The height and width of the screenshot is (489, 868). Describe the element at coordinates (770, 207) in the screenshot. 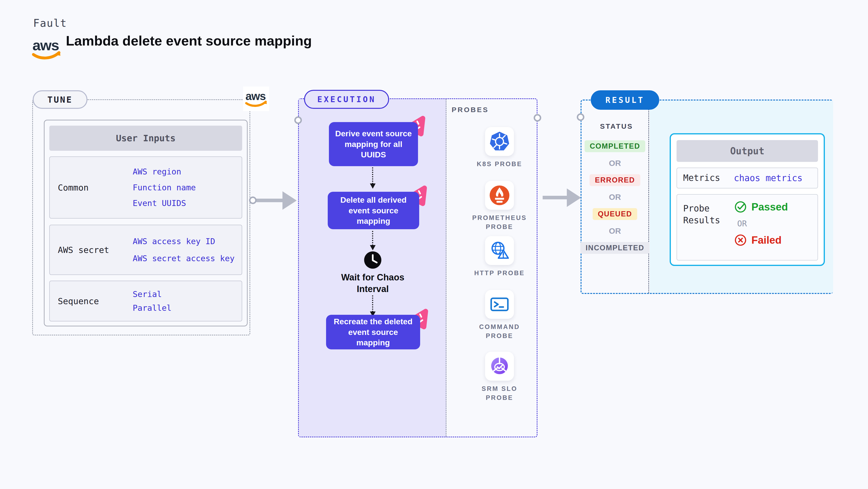

I see `passed-label: Passed` at that location.